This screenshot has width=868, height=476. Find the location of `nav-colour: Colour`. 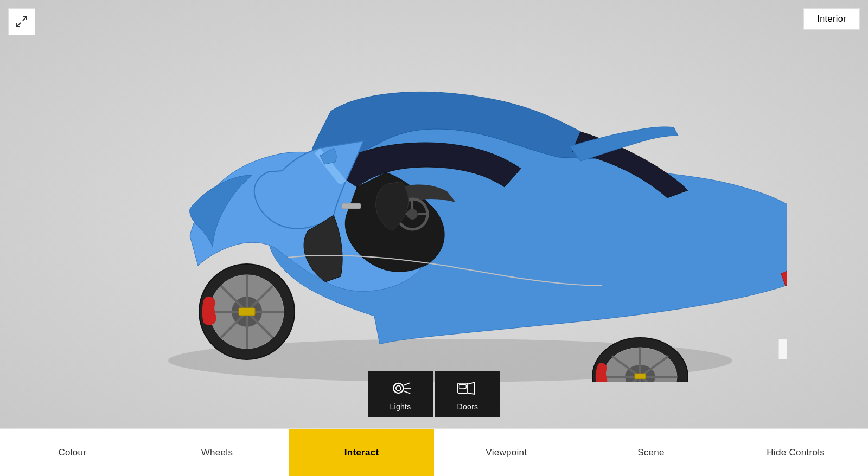

nav-colour: Colour is located at coordinates (73, 452).